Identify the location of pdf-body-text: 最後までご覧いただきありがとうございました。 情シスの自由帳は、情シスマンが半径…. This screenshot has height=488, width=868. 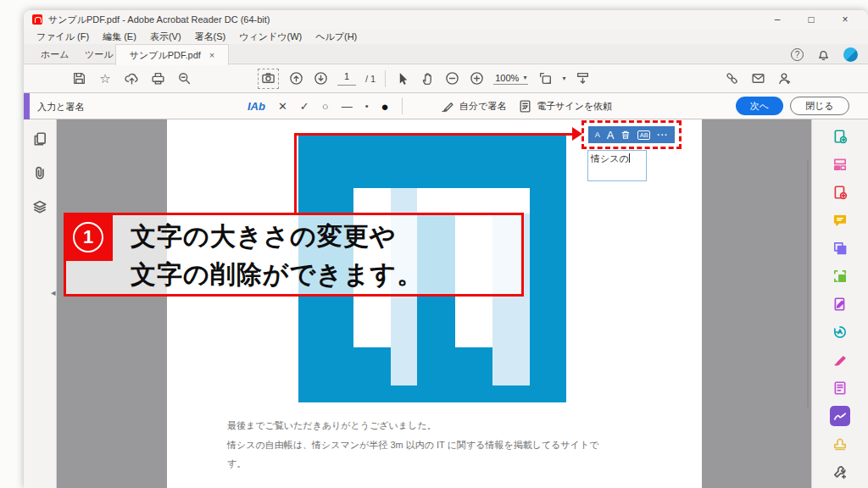
(414, 445).